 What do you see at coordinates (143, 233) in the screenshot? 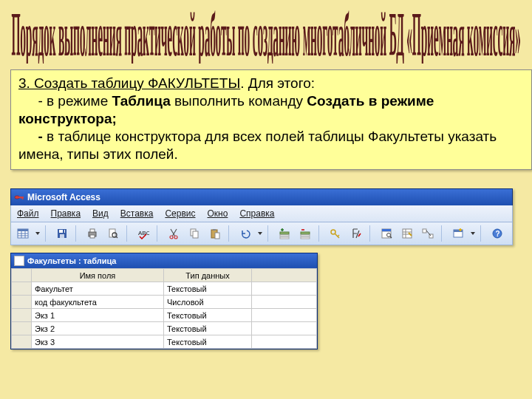
I see `spelling-icon: ABC` at bounding box center [143, 233].